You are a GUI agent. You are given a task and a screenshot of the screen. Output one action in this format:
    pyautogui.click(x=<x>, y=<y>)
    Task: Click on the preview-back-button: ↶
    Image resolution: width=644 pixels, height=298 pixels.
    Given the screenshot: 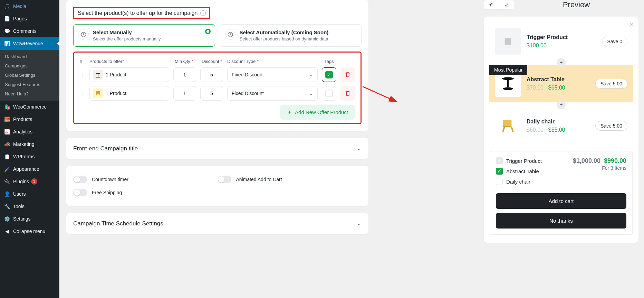 What is the action you would take?
    pyautogui.click(x=491, y=5)
    